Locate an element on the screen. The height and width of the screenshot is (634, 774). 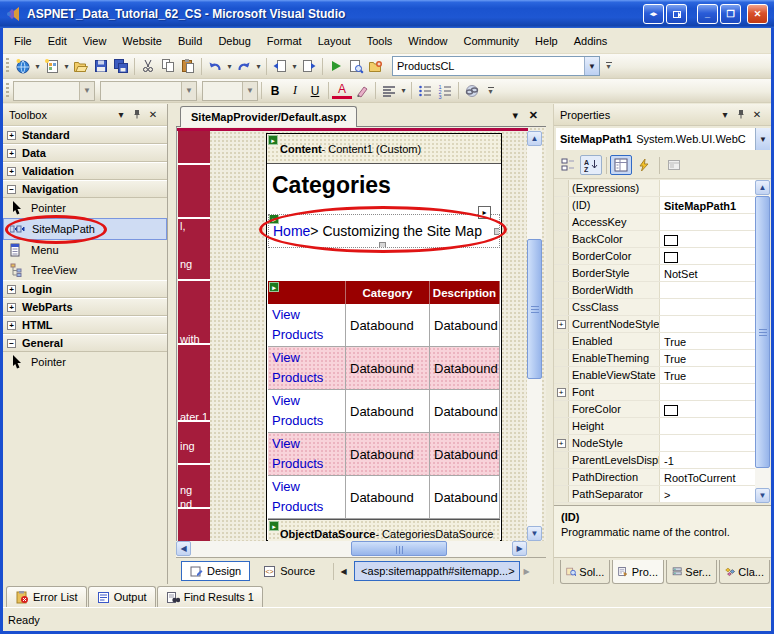
combo-dropdown-icon: ▼ is located at coordinates (762, 139).